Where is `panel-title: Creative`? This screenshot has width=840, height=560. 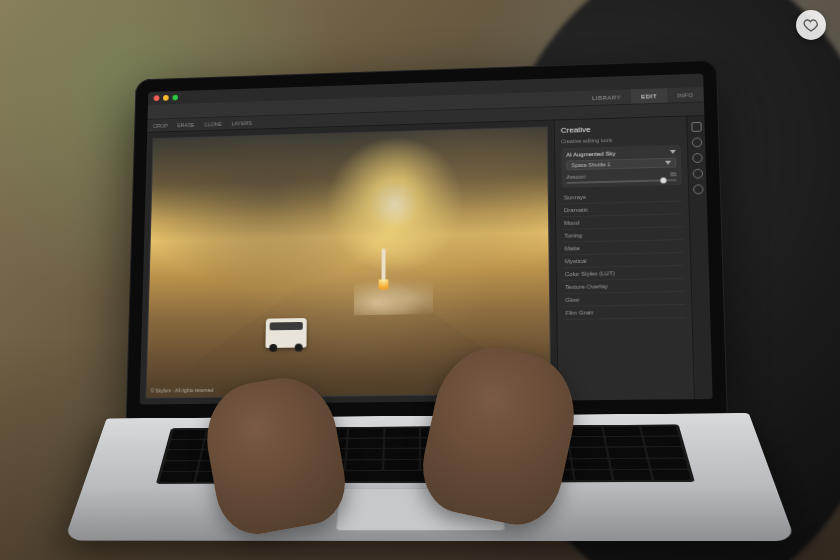 panel-title: Creative is located at coordinates (621, 129).